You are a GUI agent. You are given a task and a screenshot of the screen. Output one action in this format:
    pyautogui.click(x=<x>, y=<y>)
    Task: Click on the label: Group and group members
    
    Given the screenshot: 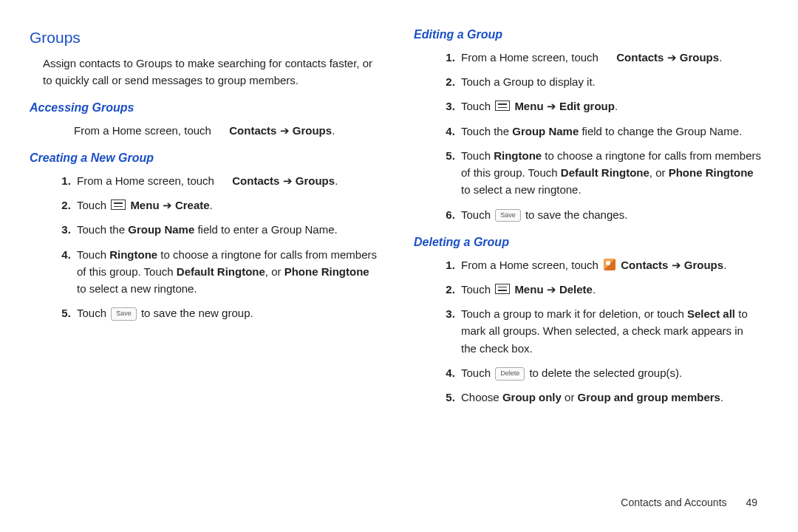 What is the action you would take?
    pyautogui.click(x=649, y=398)
    